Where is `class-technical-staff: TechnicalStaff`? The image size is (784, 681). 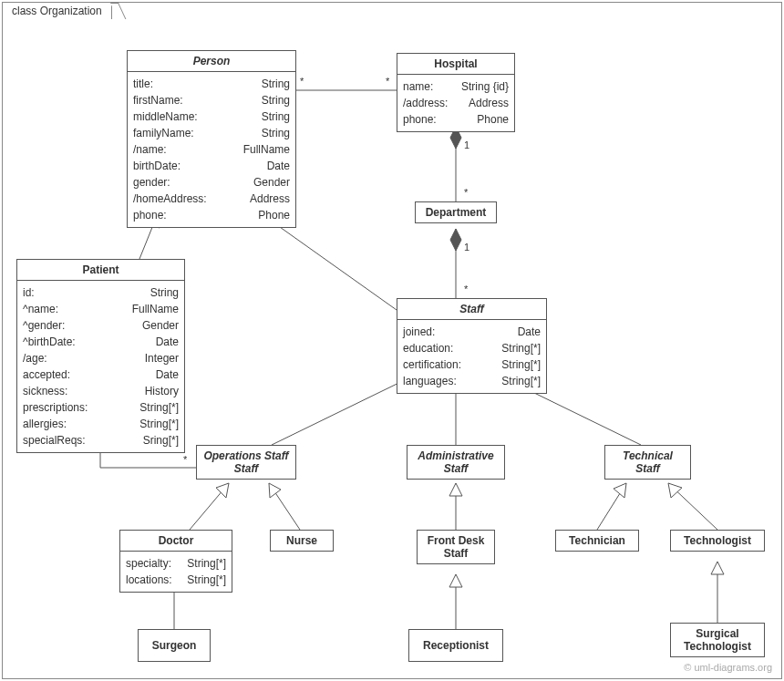 class-technical-staff: TechnicalStaff is located at coordinates (647, 462).